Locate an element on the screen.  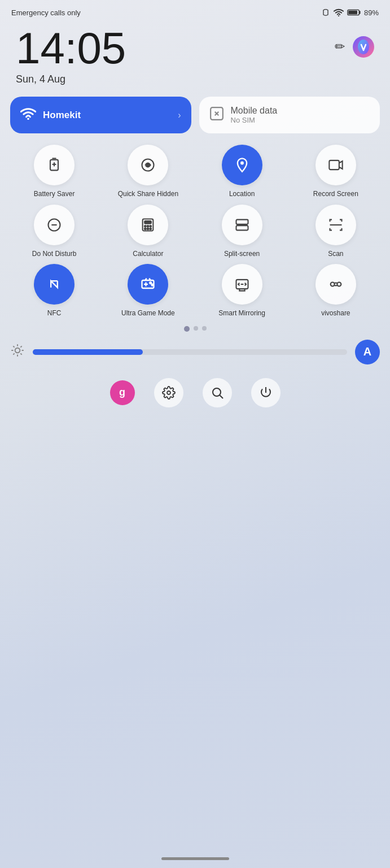
calculator-label: Calculator is located at coordinates (148, 254).